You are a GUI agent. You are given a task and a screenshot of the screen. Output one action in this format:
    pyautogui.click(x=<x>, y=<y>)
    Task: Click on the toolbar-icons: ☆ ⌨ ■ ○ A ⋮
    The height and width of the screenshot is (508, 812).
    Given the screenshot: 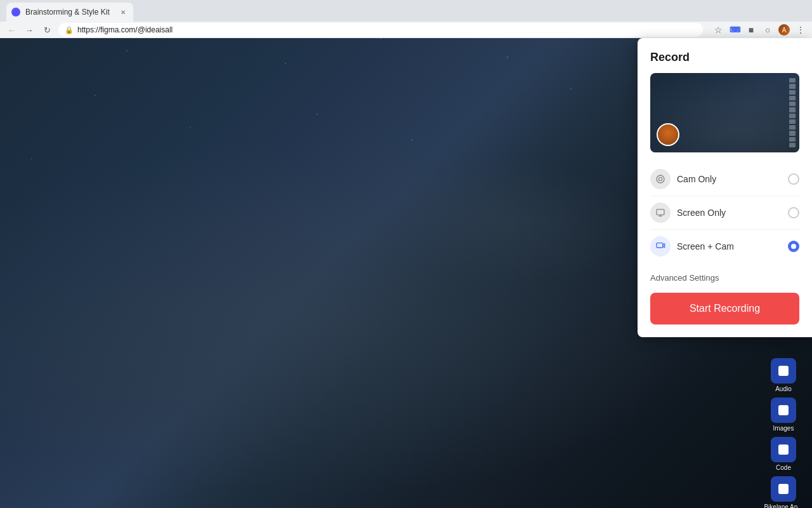 What is the action you would take?
    pyautogui.click(x=759, y=30)
    